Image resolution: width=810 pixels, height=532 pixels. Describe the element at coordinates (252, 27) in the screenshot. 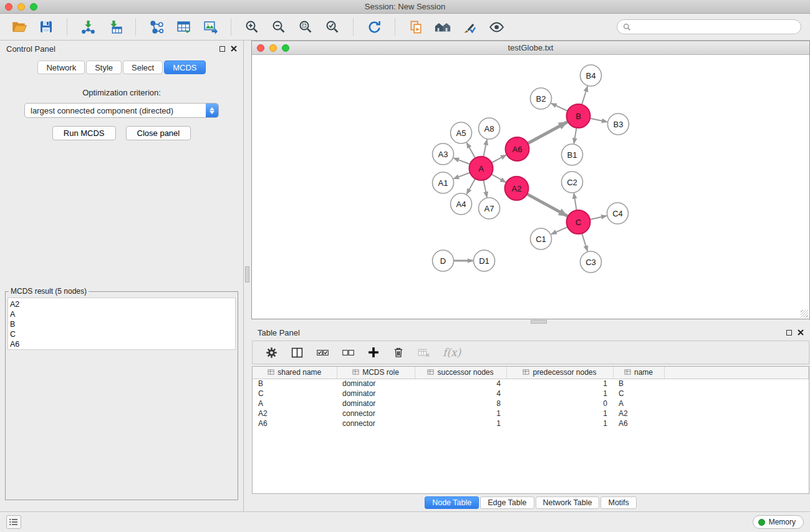

I see `zoom-in-icon` at that location.